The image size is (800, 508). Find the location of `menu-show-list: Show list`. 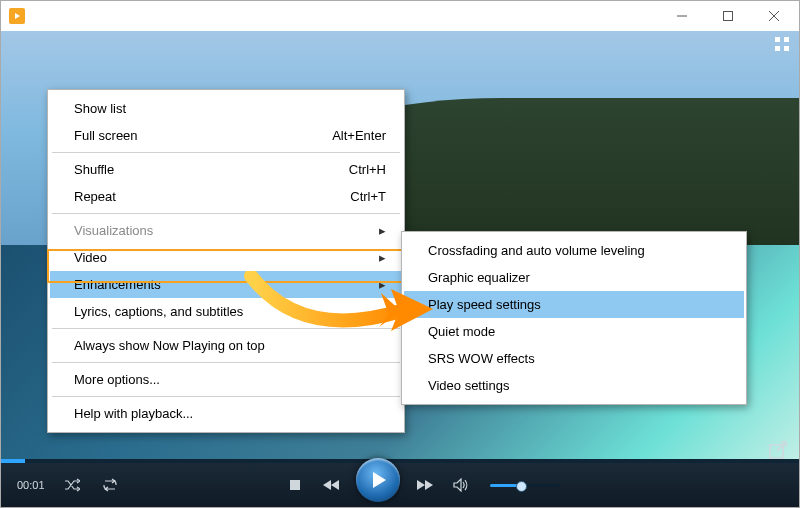

menu-show-list: Show list is located at coordinates (226, 108).